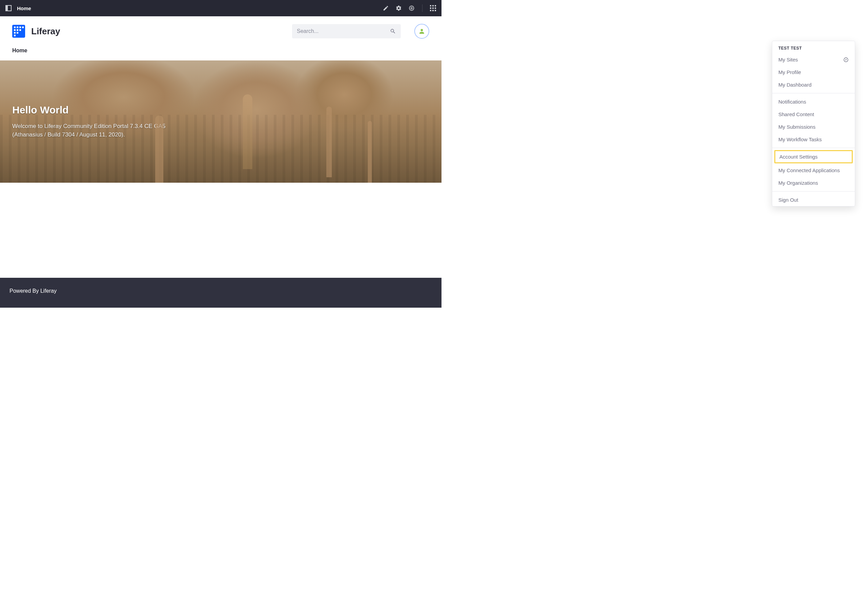  What do you see at coordinates (412, 8) in the screenshot?
I see `simulation-icon` at bounding box center [412, 8].